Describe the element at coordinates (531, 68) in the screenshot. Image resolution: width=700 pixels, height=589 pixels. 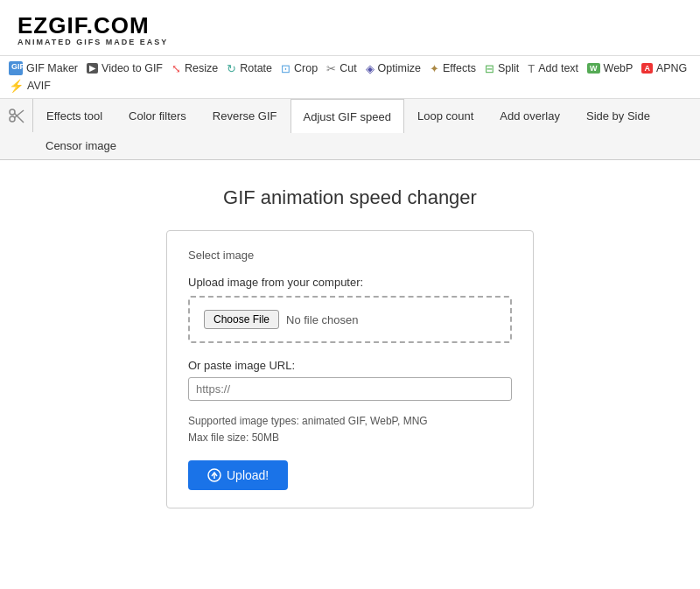
I see `addtext-icon: T` at that location.